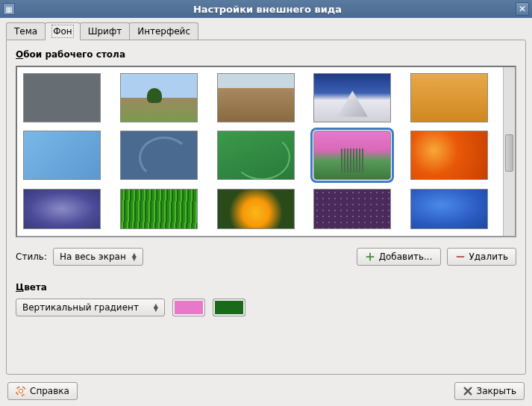 This screenshot has width=532, height=406. What do you see at coordinates (90, 307) in the screenshot?
I see `gradient-type-combo: Вертикальный градиент ▲▼` at bounding box center [90, 307].